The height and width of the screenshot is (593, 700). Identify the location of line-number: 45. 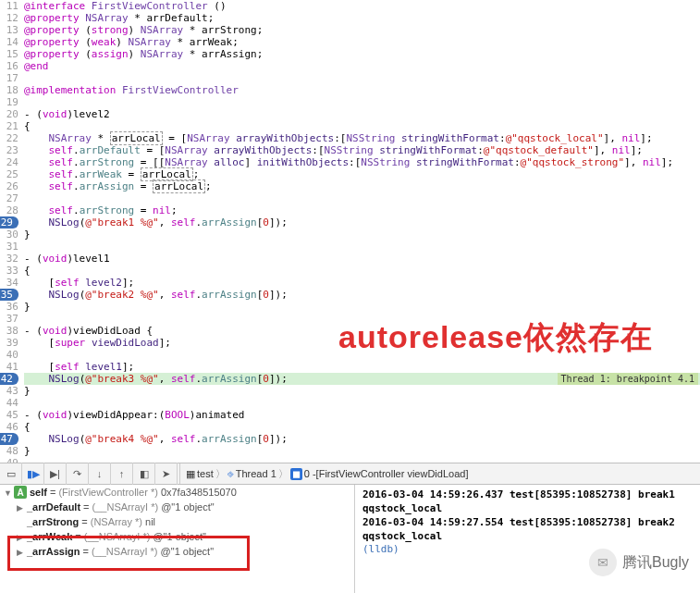
(9, 414).